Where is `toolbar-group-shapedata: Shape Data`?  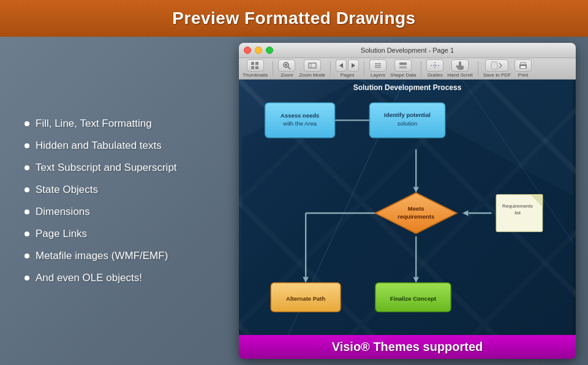
toolbar-group-shapedata: Shape Data is located at coordinates (403, 69).